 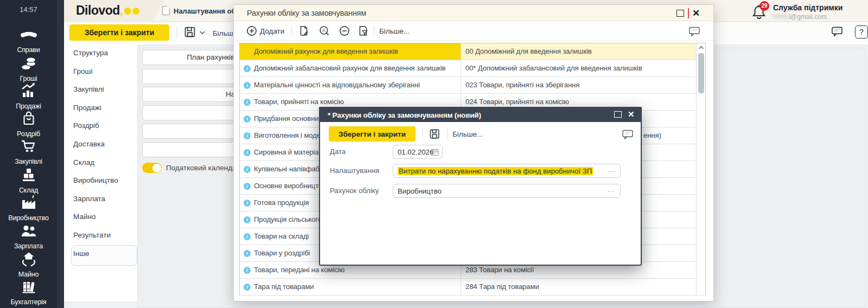 I want to click on field-value: 01.02.2026, so click(x=416, y=152).